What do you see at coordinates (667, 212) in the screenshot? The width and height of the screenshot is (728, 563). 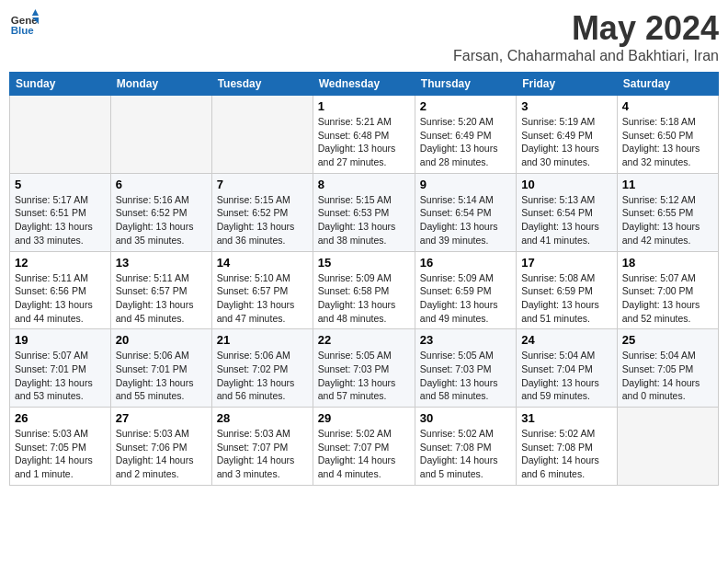 I see `calendar-cell: 11Sunrise: 5:12 AM Sunset: 6:55 PM Dayli…` at bounding box center [667, 212].